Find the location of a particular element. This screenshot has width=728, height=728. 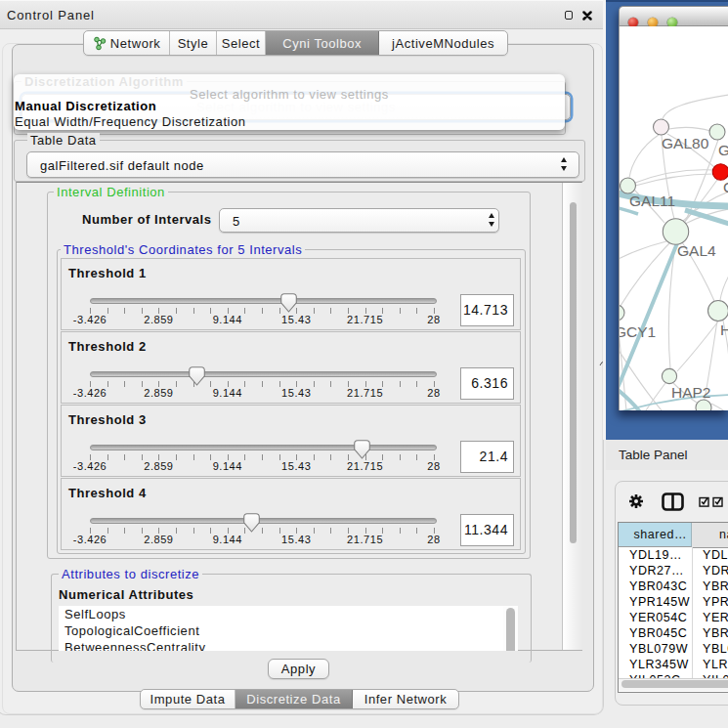

svg-text: H is located at coordinates (724, 330).